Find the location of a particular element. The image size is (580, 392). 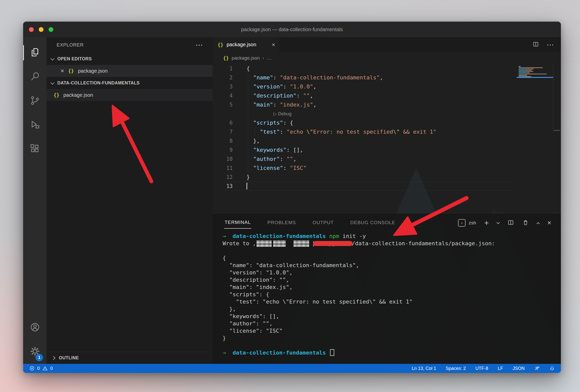

tab-package-json: {} package.json × is located at coordinates (246, 45).